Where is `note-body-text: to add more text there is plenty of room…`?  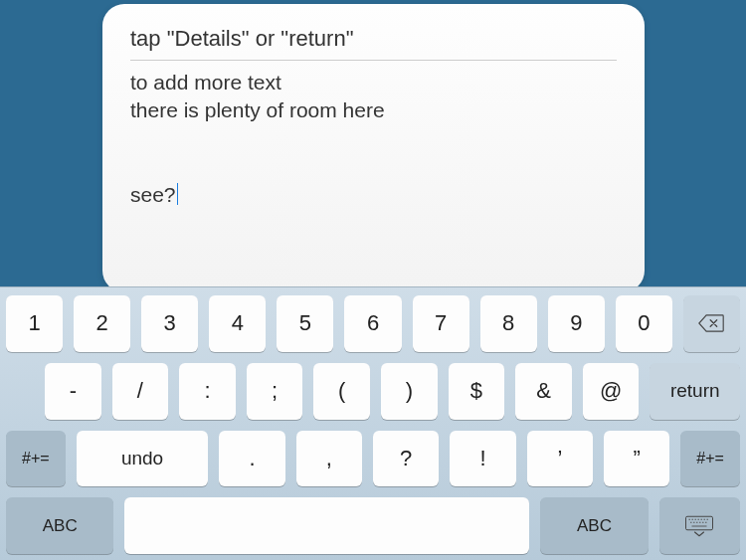 note-body-text: to add more text there is plenty of room… is located at coordinates (258, 138).